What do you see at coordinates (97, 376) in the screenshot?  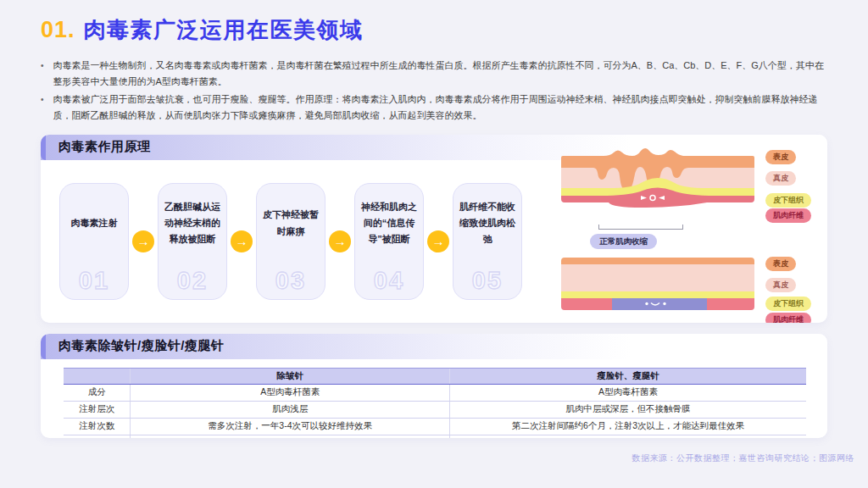 I see `table-header-cell` at bounding box center [97, 376].